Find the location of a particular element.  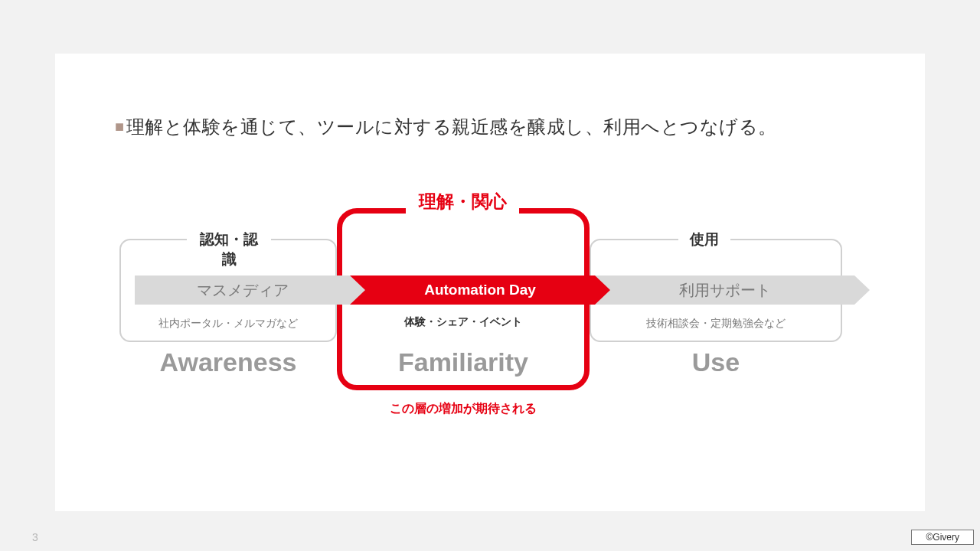

stage-en-familiarity: Familiarity is located at coordinates (463, 363).